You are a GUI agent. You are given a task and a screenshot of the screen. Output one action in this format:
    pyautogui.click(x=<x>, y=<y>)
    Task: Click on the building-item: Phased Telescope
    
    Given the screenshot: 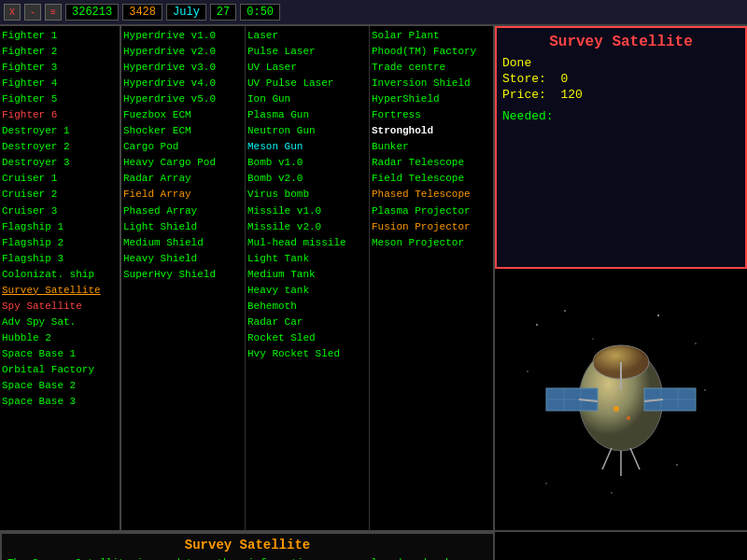 What is the action you would take?
    pyautogui.click(x=431, y=194)
    